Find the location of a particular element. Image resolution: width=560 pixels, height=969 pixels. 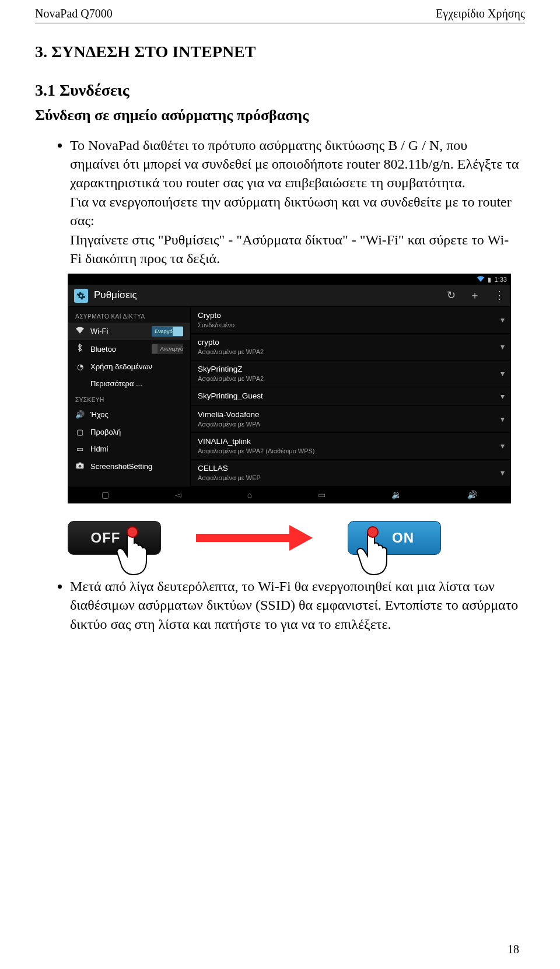

data-usage-icon: ◔ is located at coordinates (80, 367).